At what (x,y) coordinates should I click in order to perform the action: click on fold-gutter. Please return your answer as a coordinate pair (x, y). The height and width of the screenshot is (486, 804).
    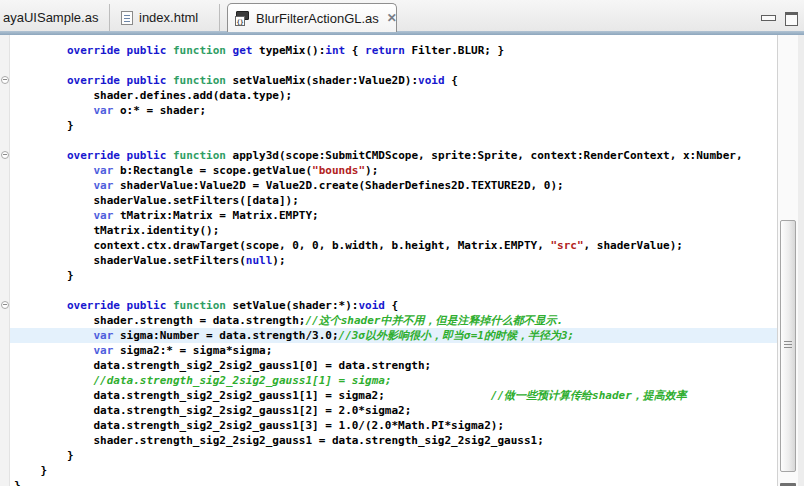
    Looking at the image, I should click on (5, 260).